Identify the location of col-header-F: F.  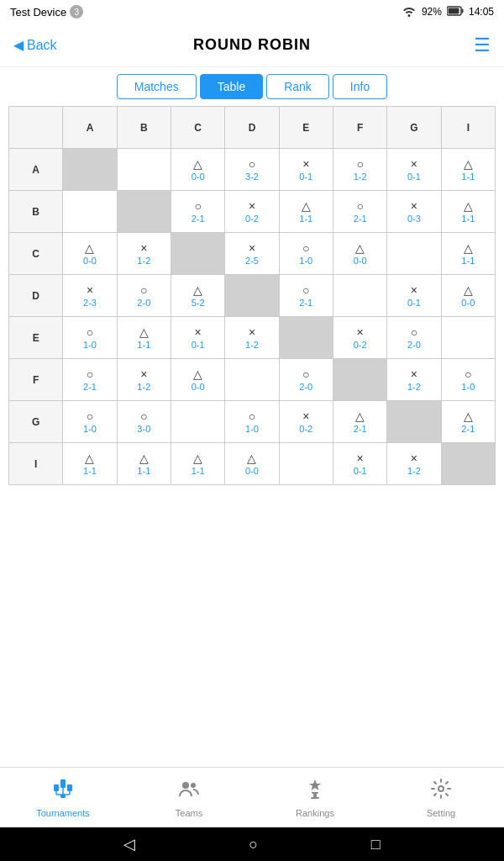
(360, 128).